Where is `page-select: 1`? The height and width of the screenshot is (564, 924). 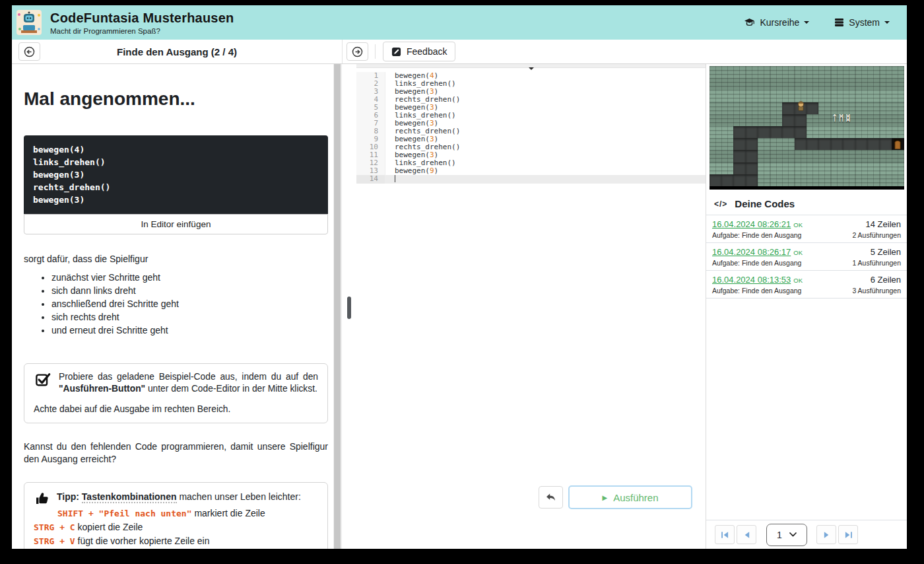
page-select: 1 is located at coordinates (787, 535).